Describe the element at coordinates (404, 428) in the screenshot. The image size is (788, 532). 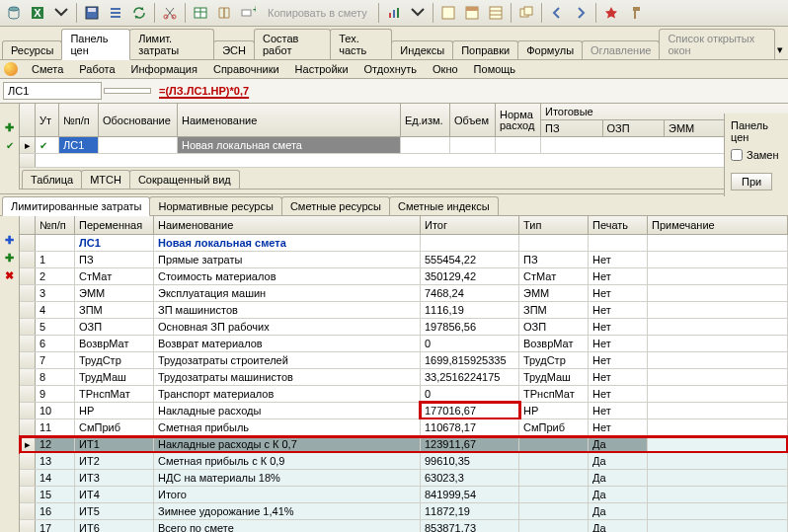
I see `cost-row: 11СмПрибСметная прибыль110678,17СмПрибНе…` at that location.